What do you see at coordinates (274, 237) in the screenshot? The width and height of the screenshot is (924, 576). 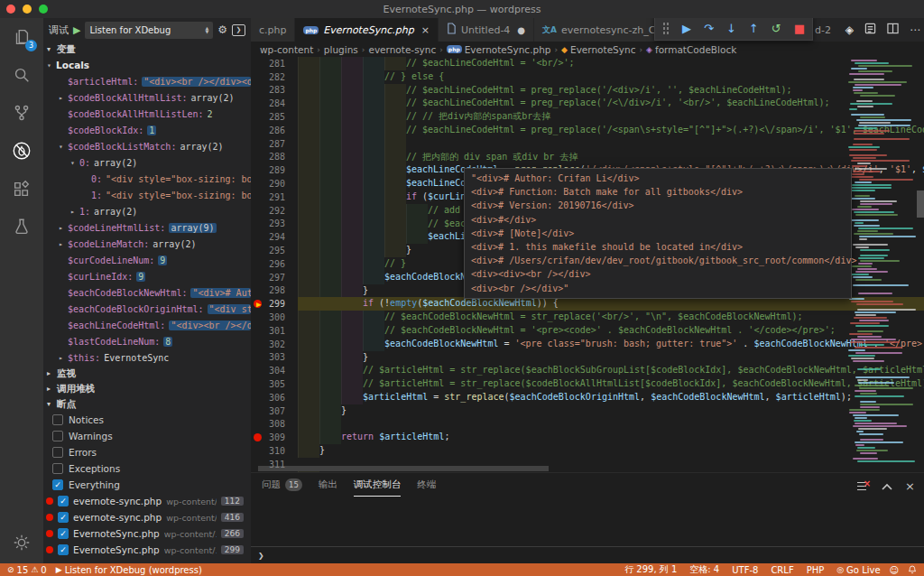 I see `line-number: 294` at bounding box center [274, 237].